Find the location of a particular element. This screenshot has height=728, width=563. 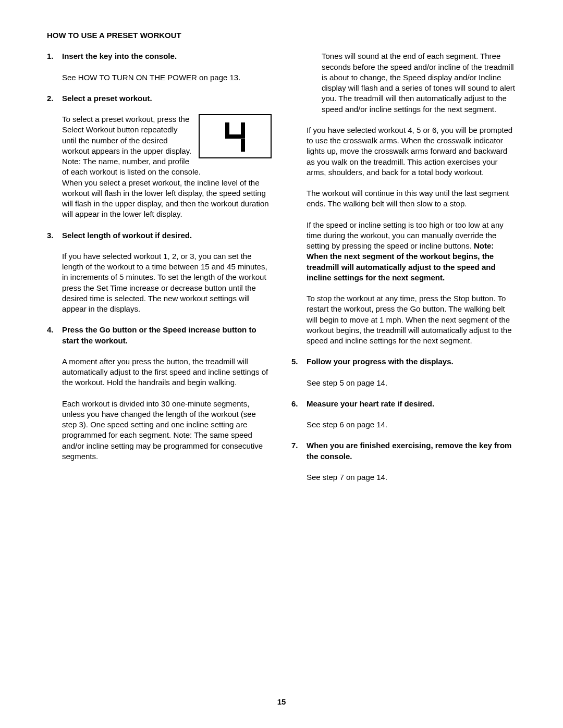

step-1-title: Insert the key into the console. is located at coordinates (167, 56).